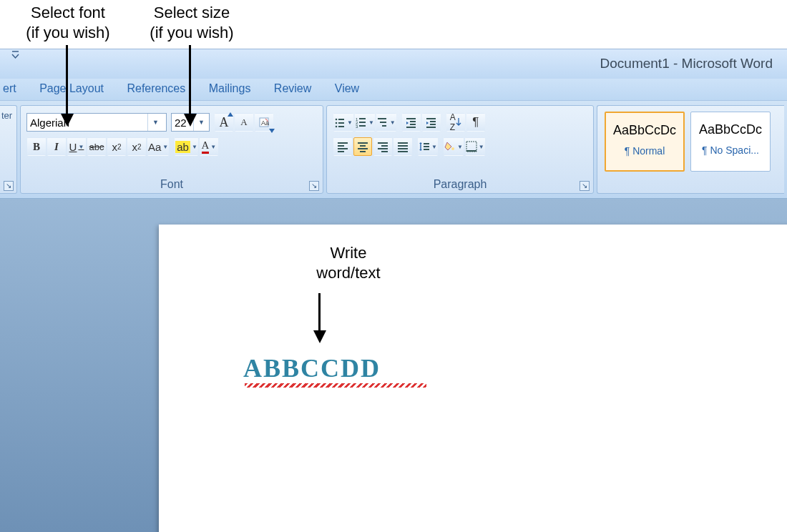 The height and width of the screenshot is (532, 787). What do you see at coordinates (431, 122) in the screenshot?
I see `increase-indent-button` at bounding box center [431, 122].